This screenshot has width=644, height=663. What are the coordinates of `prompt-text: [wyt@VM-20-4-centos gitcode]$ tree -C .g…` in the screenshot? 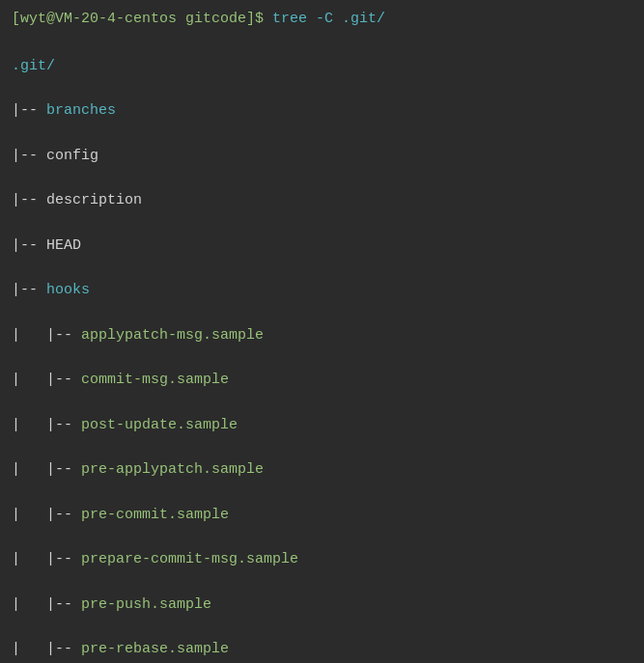 It's located at (199, 19).